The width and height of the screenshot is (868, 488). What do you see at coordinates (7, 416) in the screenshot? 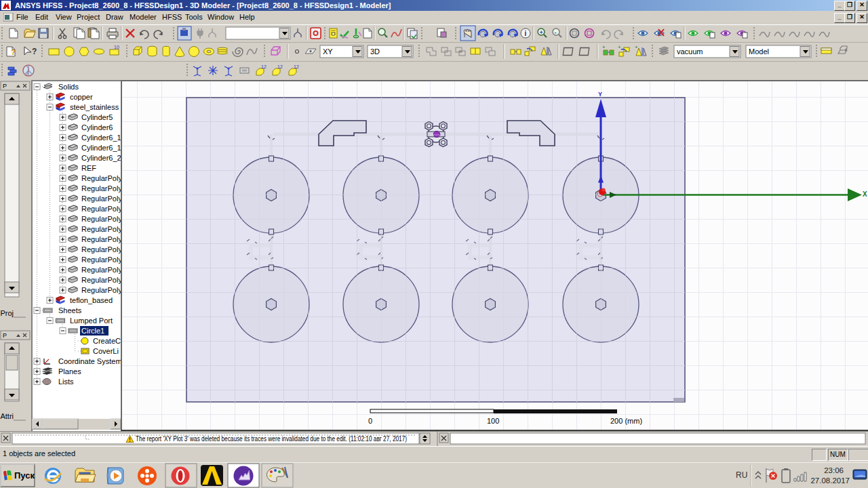
I see `svg-text: Attri` at bounding box center [7, 416].